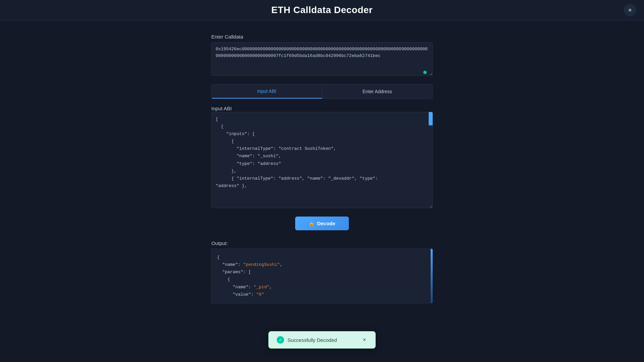 Image resolution: width=644 pixels, height=362 pixels. What do you see at coordinates (322, 340) in the screenshot?
I see `success-toast: ✓ Successfully Decoded ×` at bounding box center [322, 340].